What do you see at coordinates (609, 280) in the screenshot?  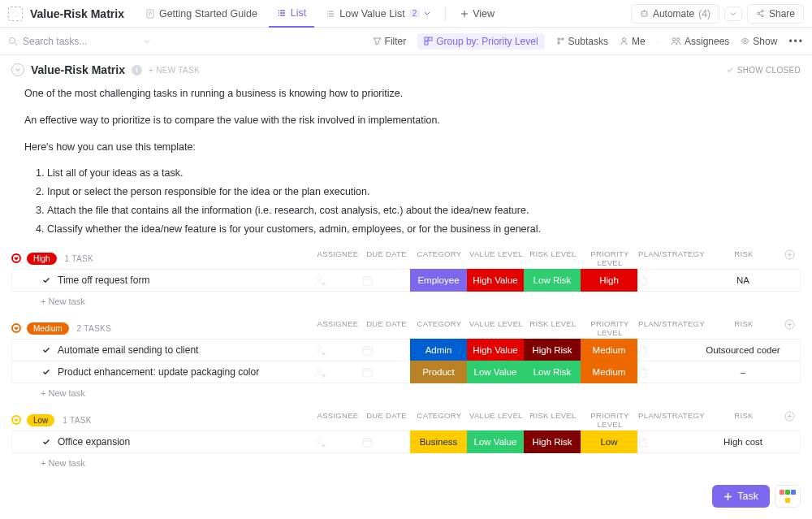 I see `priority-tag: High` at bounding box center [609, 280].